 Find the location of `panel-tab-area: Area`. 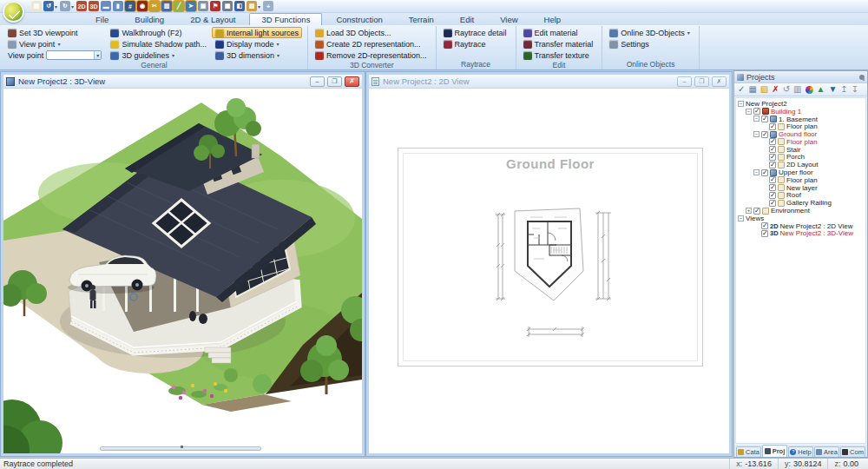

panel-tab-area: Area is located at coordinates (826, 452).